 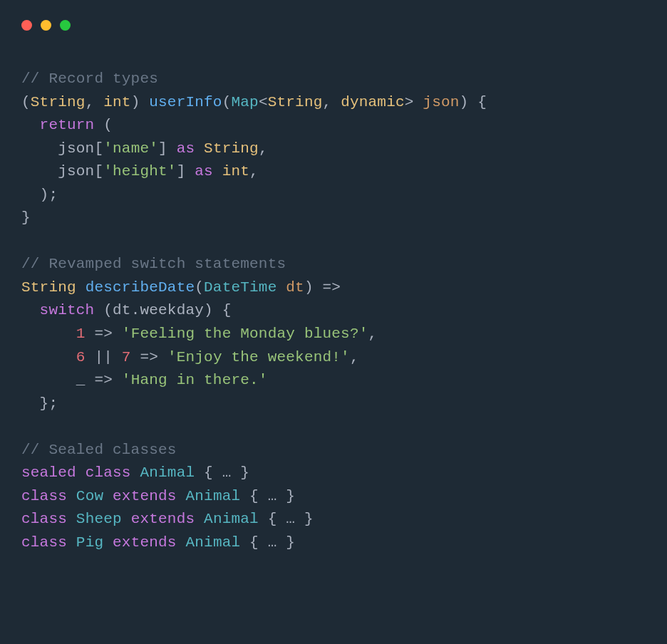 I want to click on class-name: Pig, so click(x=90, y=543).